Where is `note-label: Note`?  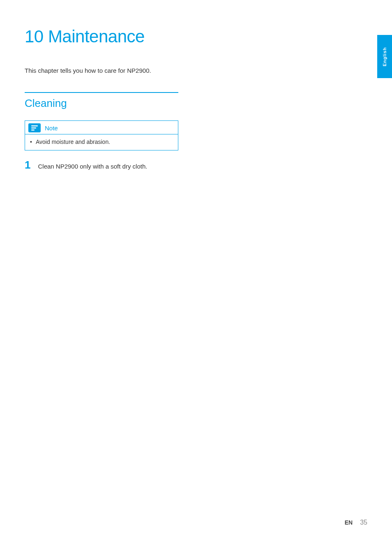 note-label: Note is located at coordinates (51, 128).